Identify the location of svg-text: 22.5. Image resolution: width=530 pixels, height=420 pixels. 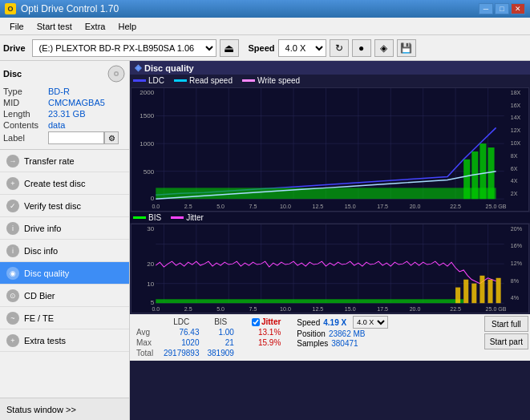
(455, 309).